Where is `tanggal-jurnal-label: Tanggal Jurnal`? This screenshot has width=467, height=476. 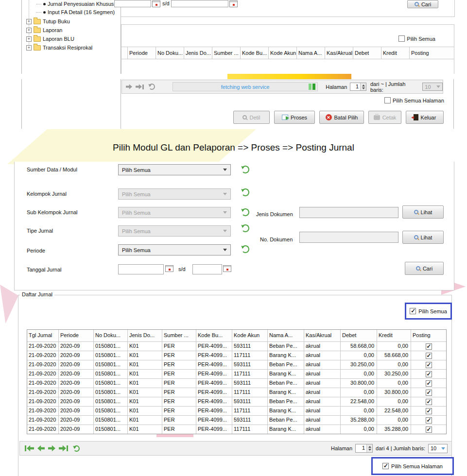
tanggal-jurnal-label: Tanggal Jurnal is located at coordinates (44, 270).